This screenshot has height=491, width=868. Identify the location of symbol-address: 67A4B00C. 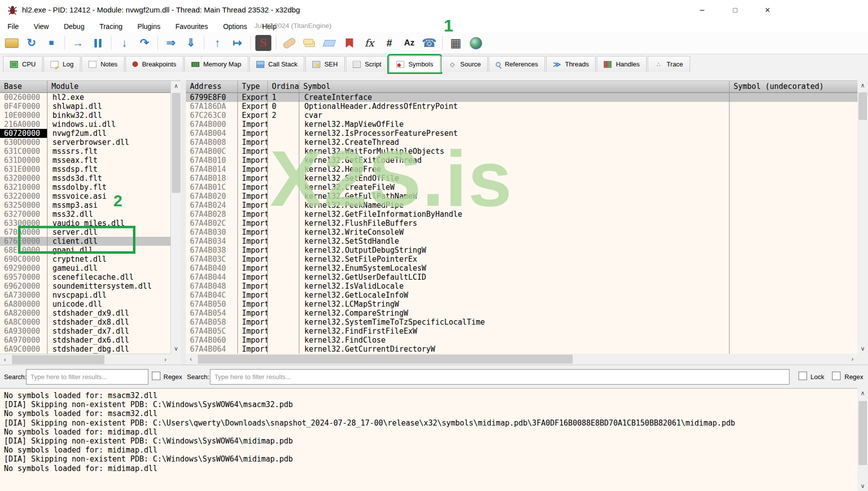
(212, 151).